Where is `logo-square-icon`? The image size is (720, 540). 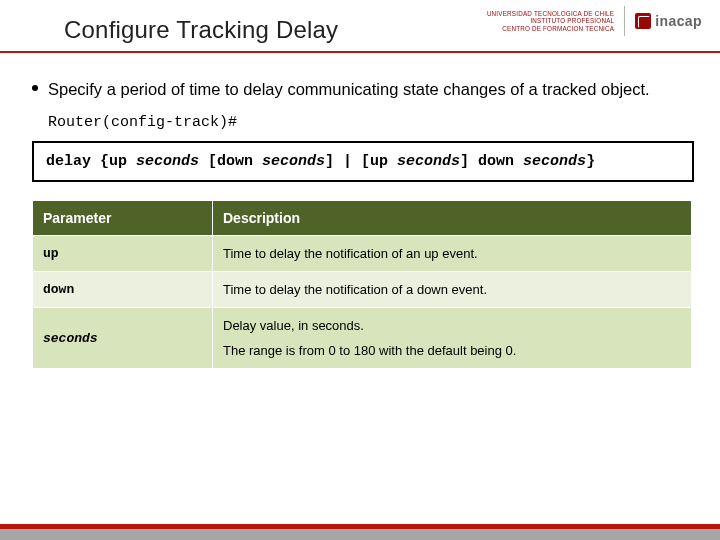 logo-square-icon is located at coordinates (643, 21).